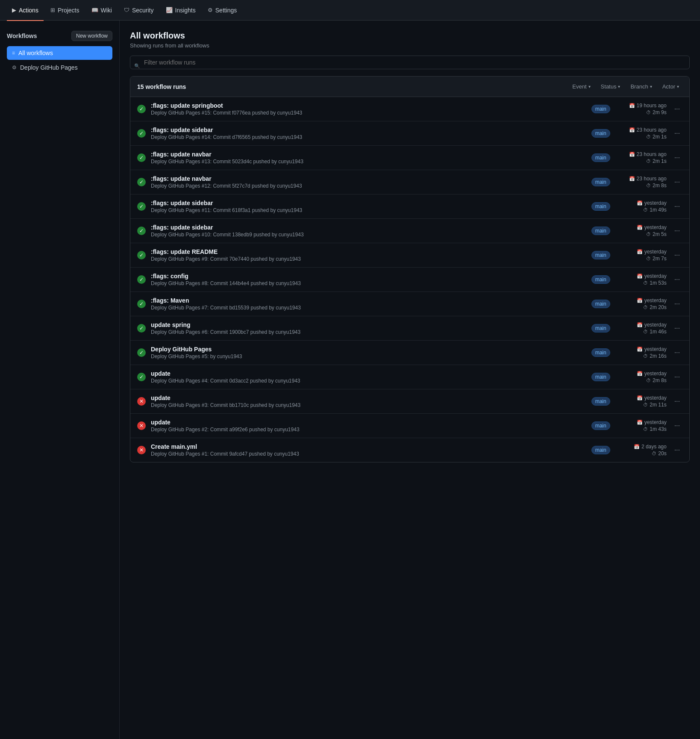  I want to click on more-options-button-1: ···, so click(677, 109).